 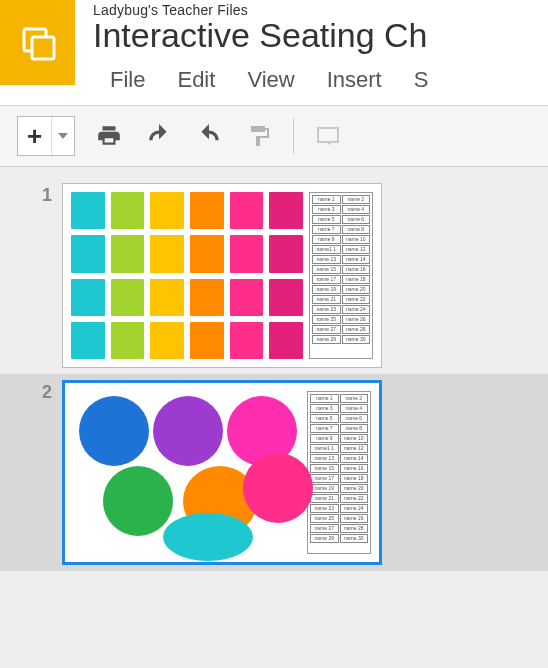 I want to click on document-title: Interactive Seating Ch, so click(x=260, y=36).